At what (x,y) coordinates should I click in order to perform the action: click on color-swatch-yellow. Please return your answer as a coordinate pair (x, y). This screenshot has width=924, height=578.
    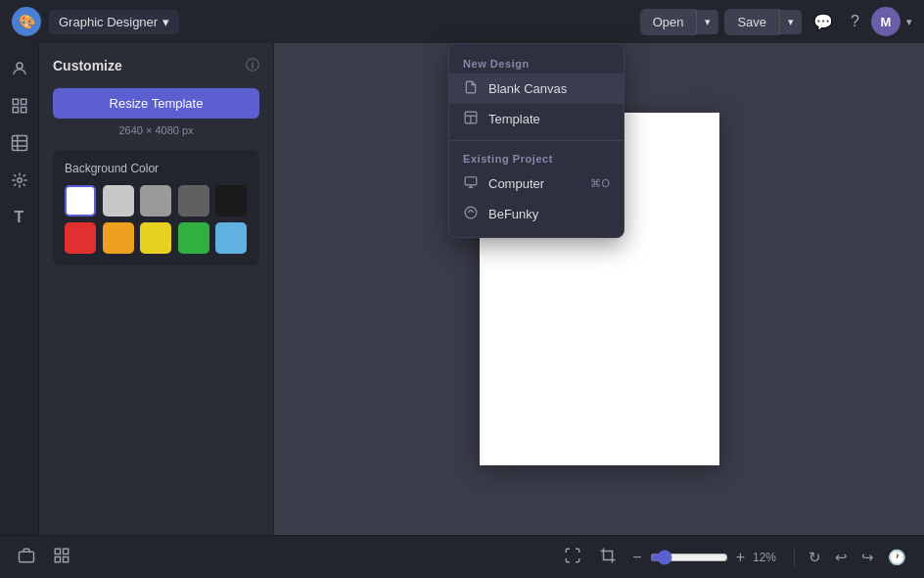
    Looking at the image, I should click on (156, 238).